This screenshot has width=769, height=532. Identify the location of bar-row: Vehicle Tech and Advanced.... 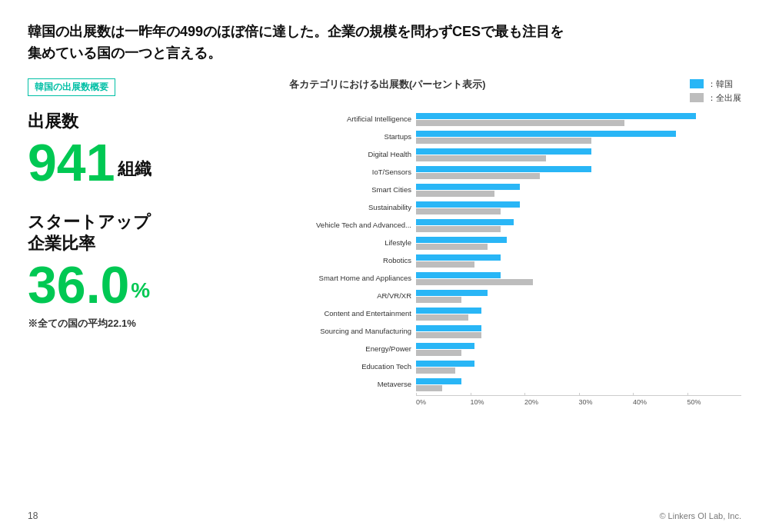
(515, 225).